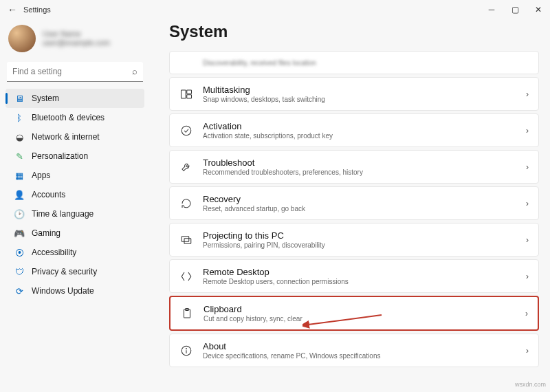 This screenshot has height=392, width=550. I want to click on card-remote: Remote DesktopRemote Desktop users, conn…, so click(354, 276).